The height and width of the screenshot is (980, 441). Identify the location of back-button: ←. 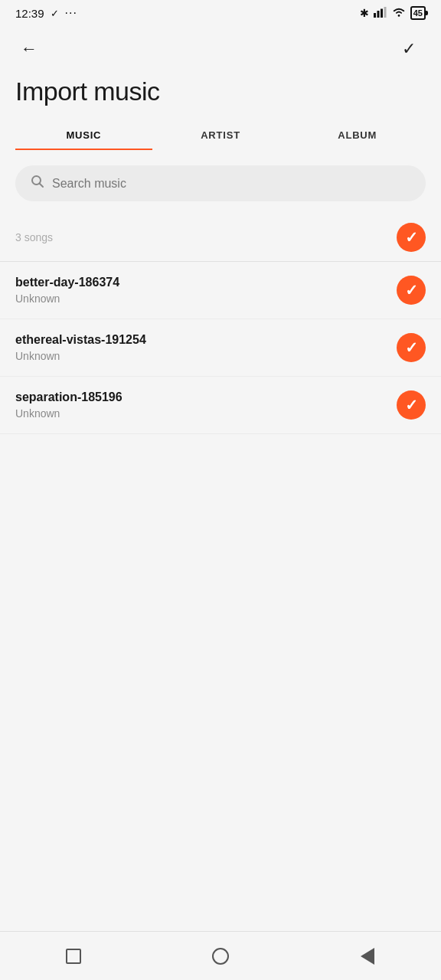
(29, 49).